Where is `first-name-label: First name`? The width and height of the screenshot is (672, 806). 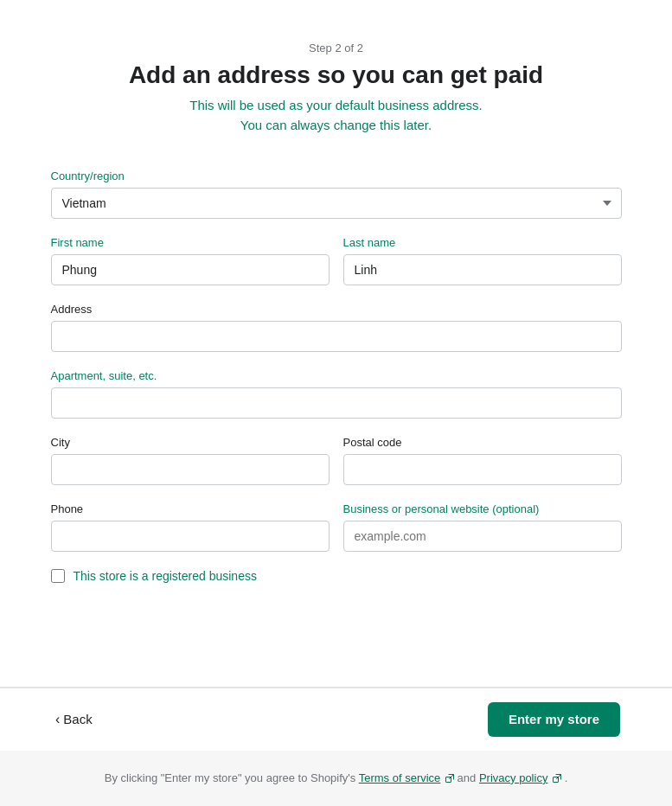
first-name-label: First name is located at coordinates (190, 242).